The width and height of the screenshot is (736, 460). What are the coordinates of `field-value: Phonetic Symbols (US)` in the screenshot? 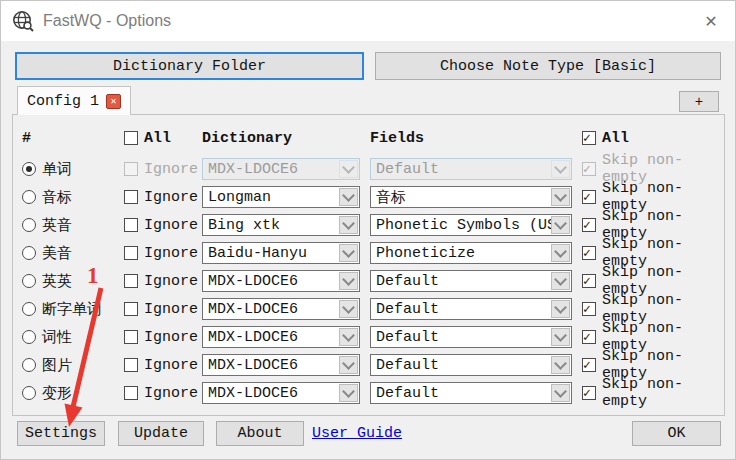 It's located at (470, 226).